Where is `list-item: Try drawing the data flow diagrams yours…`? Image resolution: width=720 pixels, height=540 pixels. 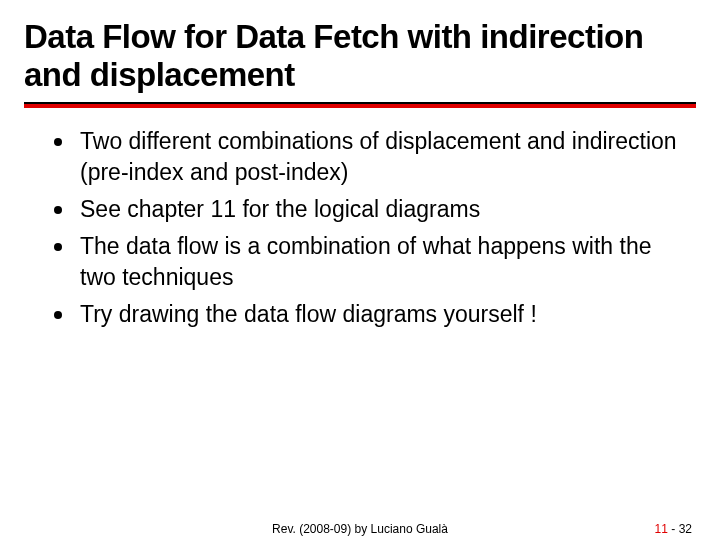 list-item: Try drawing the data flow diagrams yours… is located at coordinates (370, 314).